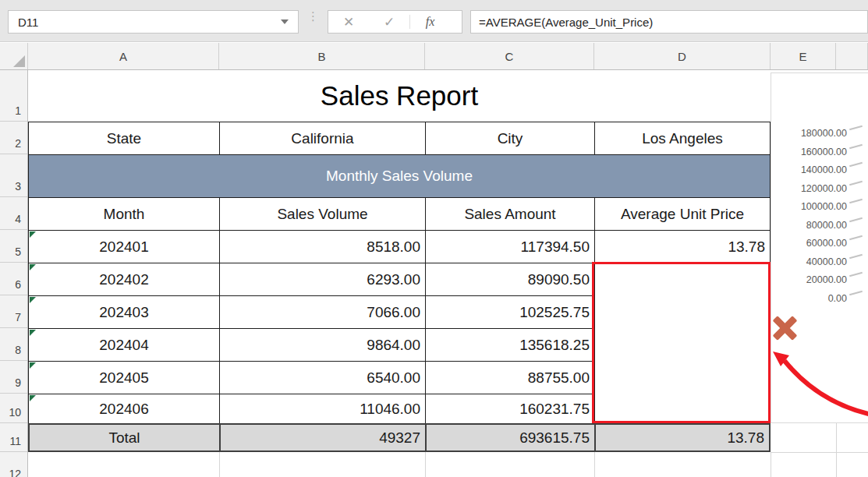  What do you see at coordinates (322, 408) in the screenshot?
I see `data-cell-1: 11046.00` at bounding box center [322, 408].